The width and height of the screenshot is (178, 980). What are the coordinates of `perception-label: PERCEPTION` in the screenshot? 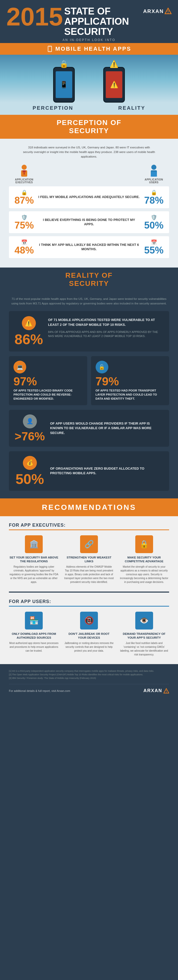 It's located at (53, 108).